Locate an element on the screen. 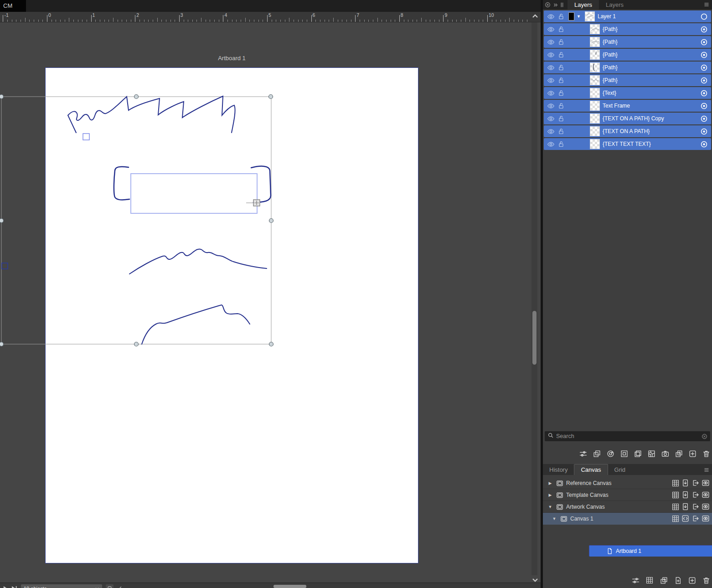  collapse-panel-icon is located at coordinates (555, 5).